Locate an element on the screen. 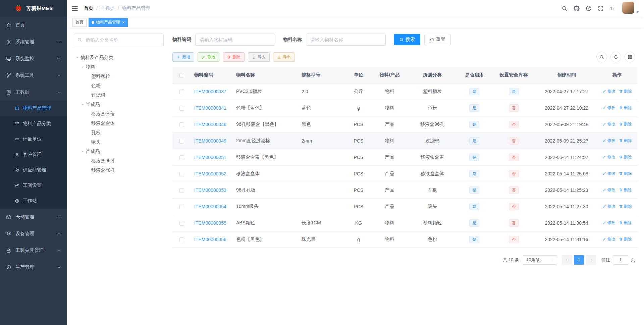 The width and height of the screenshot is (644, 325). sidebar-subitem-supplier-management: 供应商管理 is located at coordinates (34, 170).